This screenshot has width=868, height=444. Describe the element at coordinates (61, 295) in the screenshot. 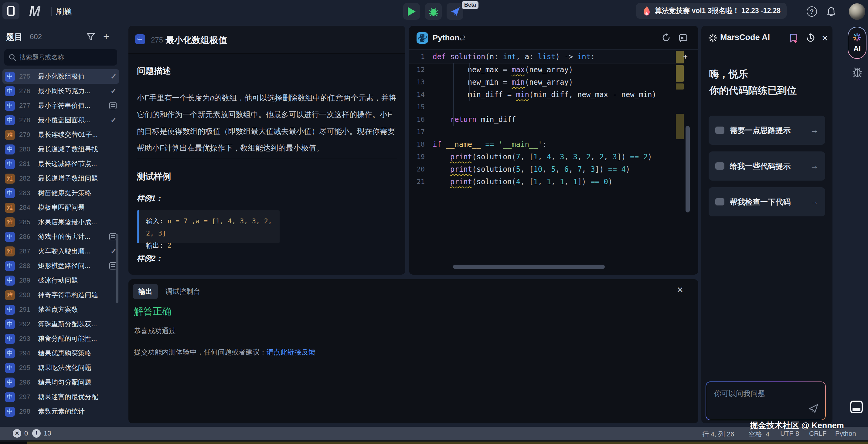

I see `problem-row-290: 难290神奇字符串构造问题` at that location.